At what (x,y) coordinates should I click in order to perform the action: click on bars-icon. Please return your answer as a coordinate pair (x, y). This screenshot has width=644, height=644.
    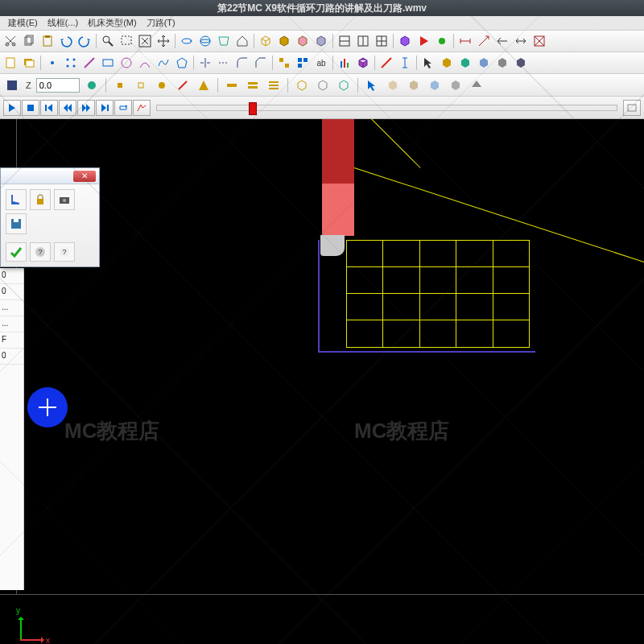
    Looking at the image, I should click on (345, 63).